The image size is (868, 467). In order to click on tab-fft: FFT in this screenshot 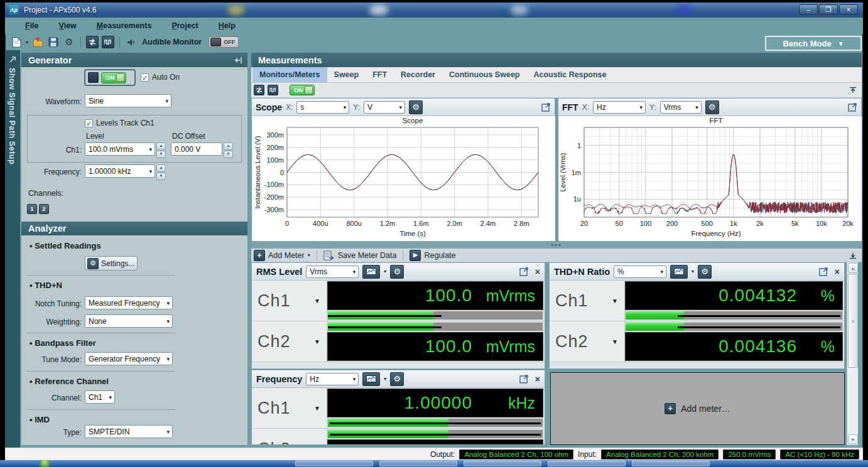, I will do `click(379, 75)`.